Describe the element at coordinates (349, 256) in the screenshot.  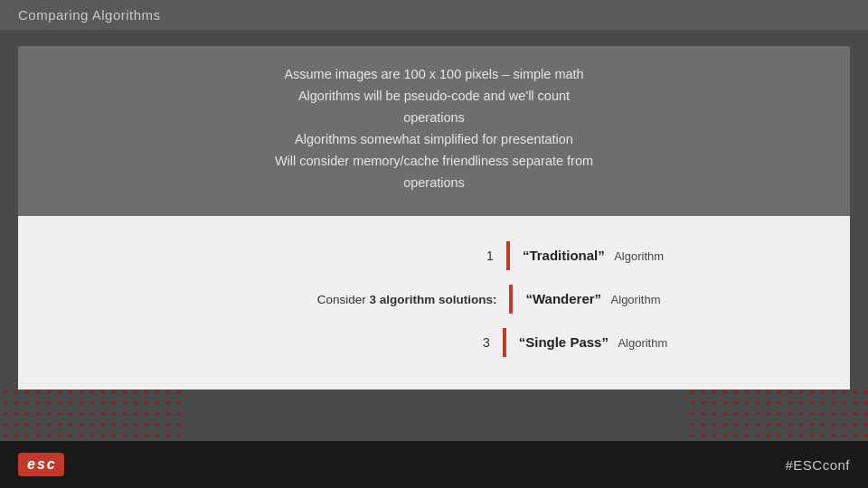
I see `row-1-left: 1` at that location.